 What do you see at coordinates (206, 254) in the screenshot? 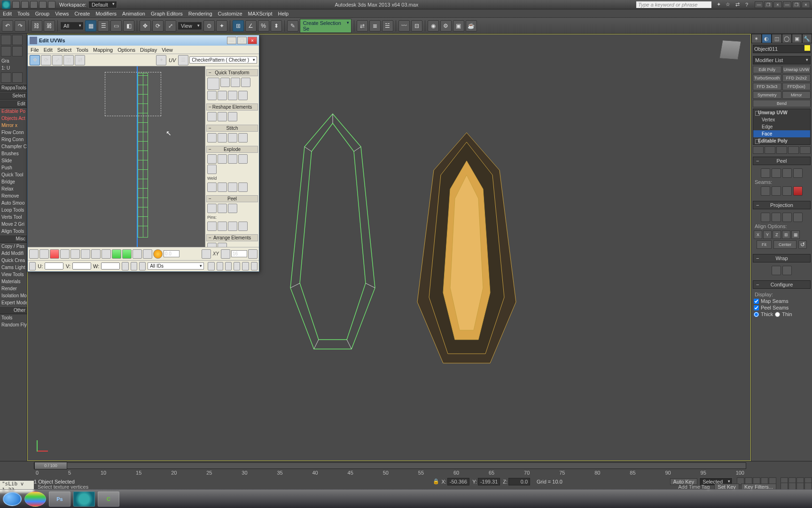
I see `rotate-90-icon` at bounding box center [206, 254].